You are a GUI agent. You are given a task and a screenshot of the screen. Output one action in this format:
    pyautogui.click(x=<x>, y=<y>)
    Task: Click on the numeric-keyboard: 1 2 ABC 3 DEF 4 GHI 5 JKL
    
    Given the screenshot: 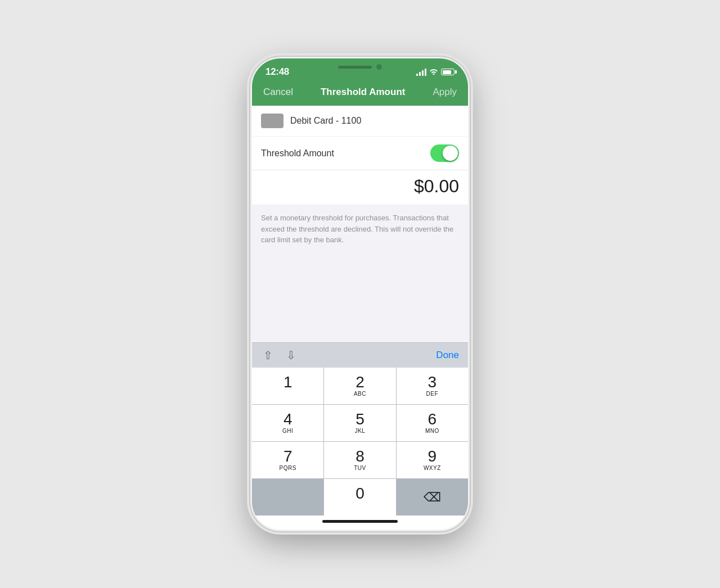 What is the action you would take?
    pyautogui.click(x=360, y=442)
    